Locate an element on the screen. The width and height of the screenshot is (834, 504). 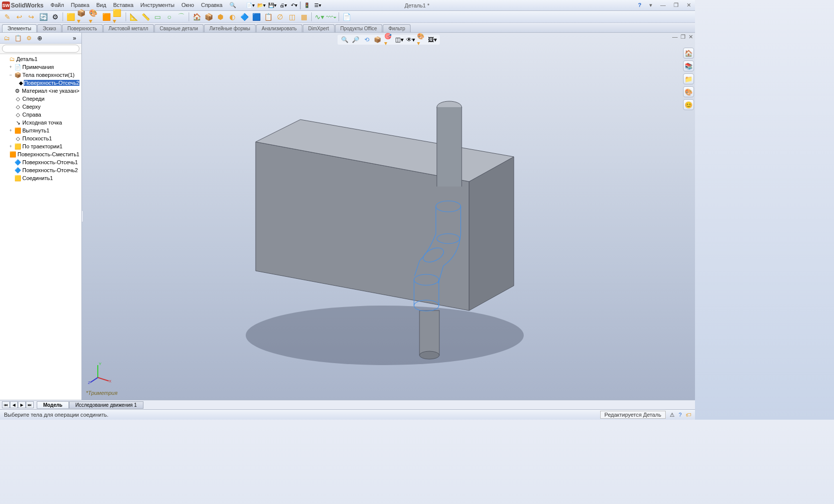
tab-molds: Литейные формы is located at coordinates (230, 28).